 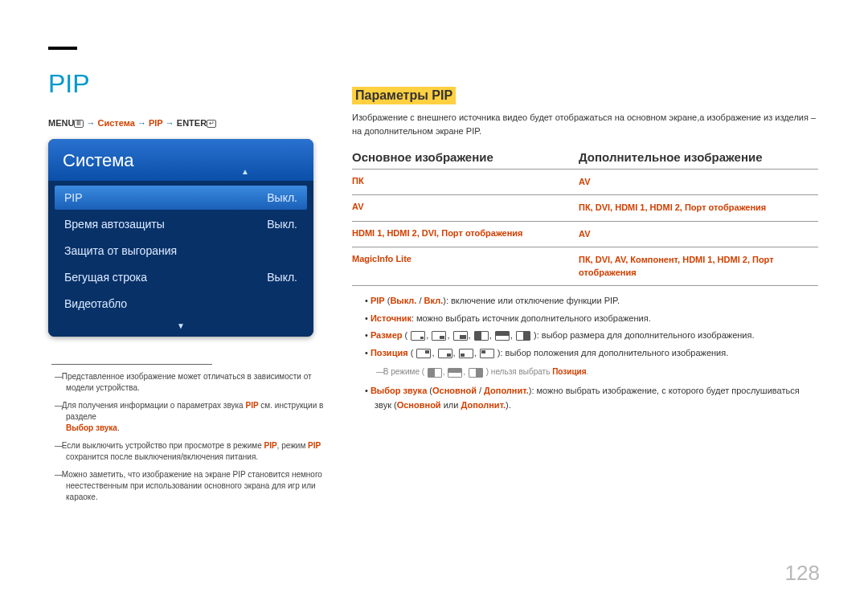 What do you see at coordinates (585, 372) in the screenshot?
I see `bullet-note: В режиме ( , , ) нельзя выбрать Позиция.` at bounding box center [585, 372].